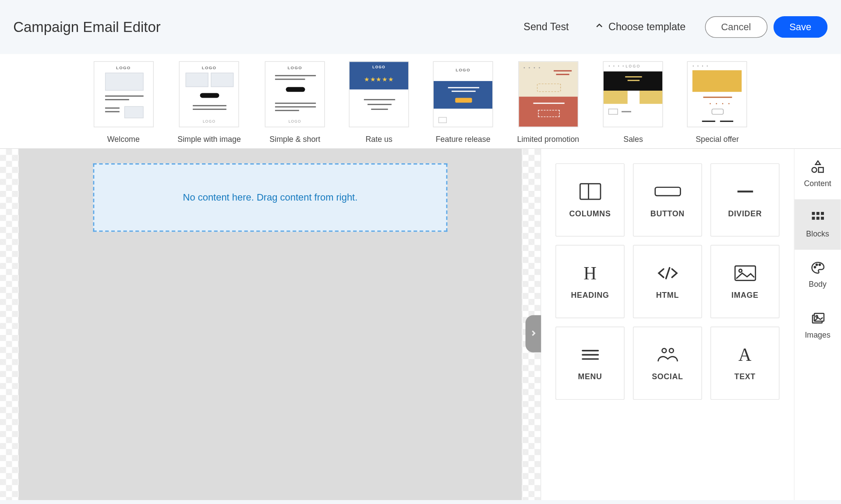 The width and height of the screenshot is (841, 504). I want to click on save-button: Save, so click(800, 27).